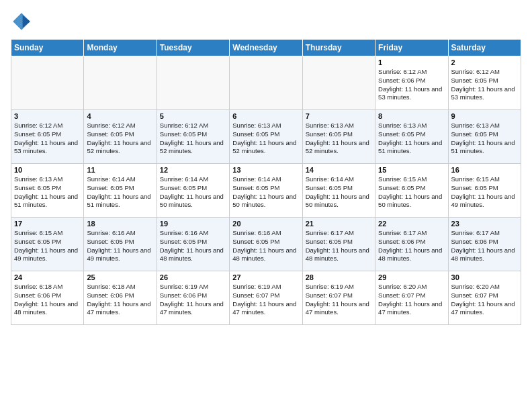 The image size is (532, 411). I want to click on day-number: 29, so click(411, 277).